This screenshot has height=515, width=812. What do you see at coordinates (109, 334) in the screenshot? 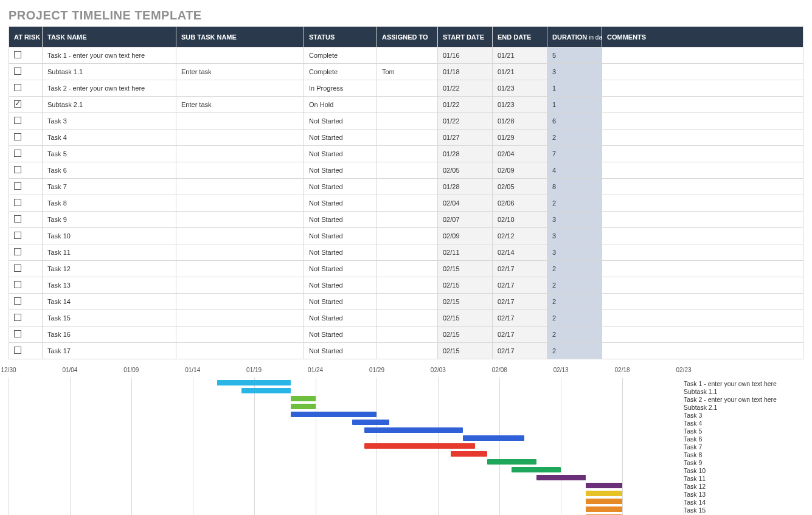
I see `task-name-cell: Task 16` at bounding box center [109, 334].